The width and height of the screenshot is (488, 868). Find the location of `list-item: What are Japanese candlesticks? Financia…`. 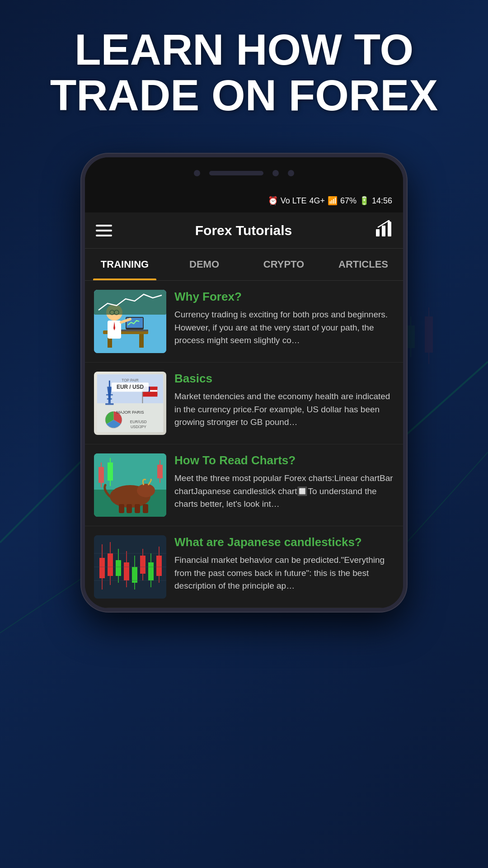

list-item: What are Japanese candlesticks? Financia… is located at coordinates (244, 567).